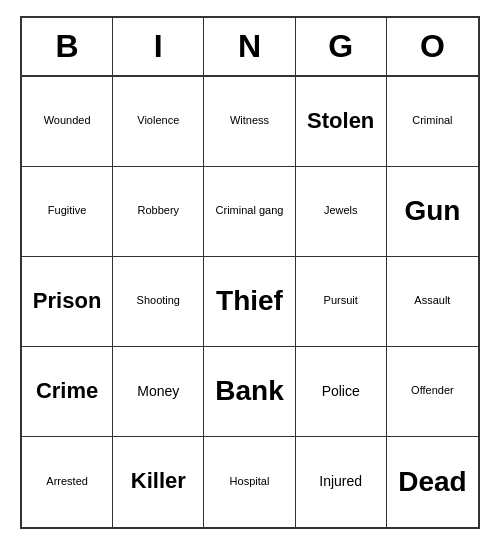 This screenshot has width=500, height=544. What do you see at coordinates (250, 482) in the screenshot?
I see `bingo-cell: Hospital` at bounding box center [250, 482].